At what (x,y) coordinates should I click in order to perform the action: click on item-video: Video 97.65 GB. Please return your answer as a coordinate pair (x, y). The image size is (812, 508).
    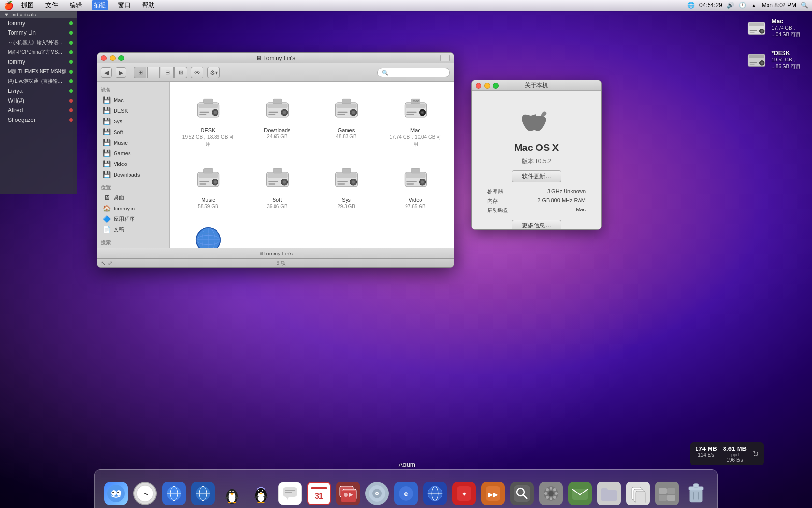
    Looking at the image, I should click on (416, 186).